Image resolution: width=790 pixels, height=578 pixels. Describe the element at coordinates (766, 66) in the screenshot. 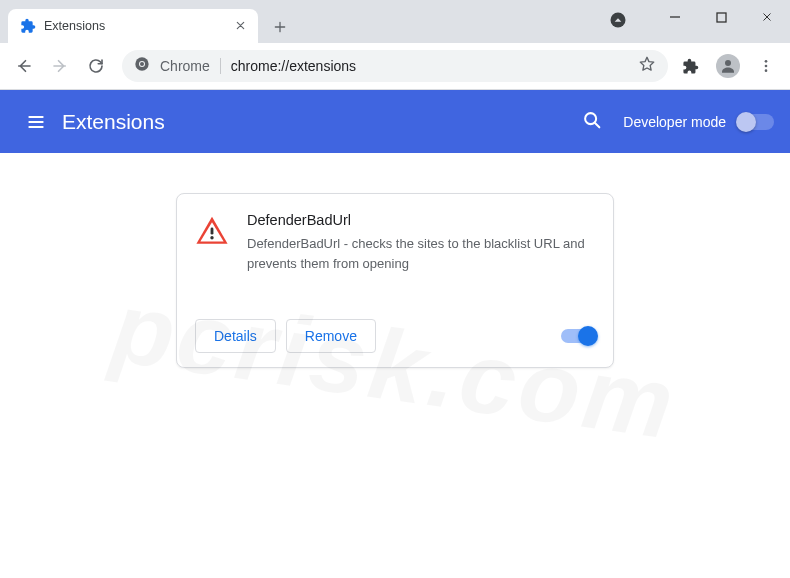

I see `kebab-menu-icon` at that location.